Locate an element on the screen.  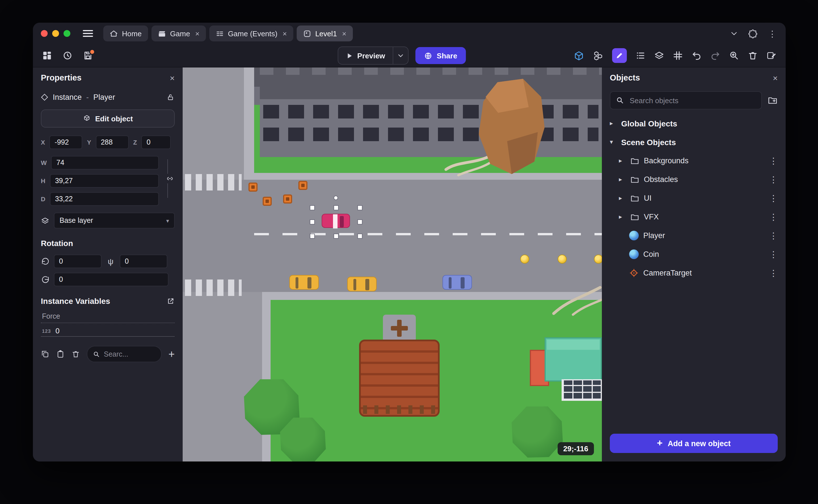
extensions-puzzle-icon is located at coordinates (753, 33).